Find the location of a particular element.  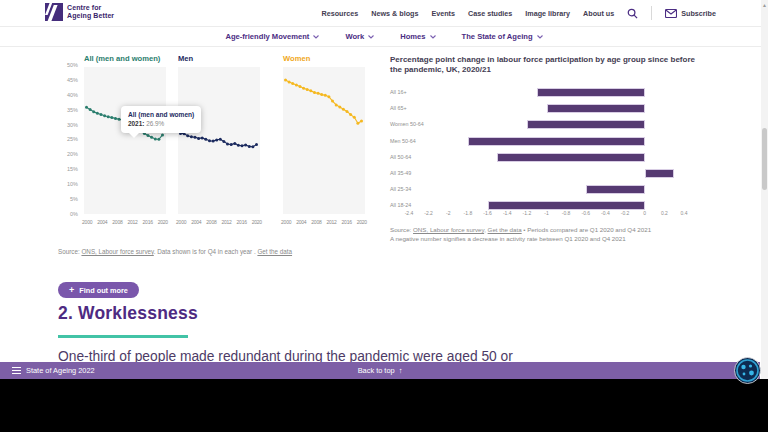

subscribe-button: Subscribe is located at coordinates (690, 14).